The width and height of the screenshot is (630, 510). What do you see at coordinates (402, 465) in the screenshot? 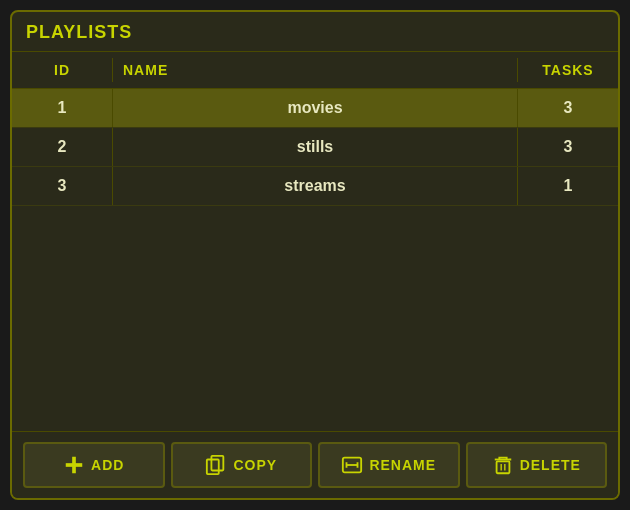
I see `rename-label: RENAME` at bounding box center [402, 465].